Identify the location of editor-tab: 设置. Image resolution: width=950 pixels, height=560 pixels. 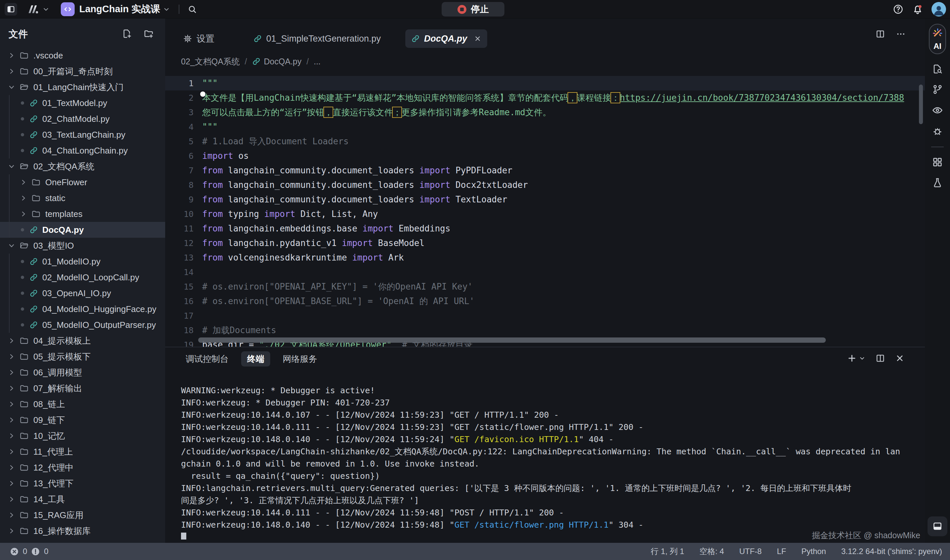
(199, 38).